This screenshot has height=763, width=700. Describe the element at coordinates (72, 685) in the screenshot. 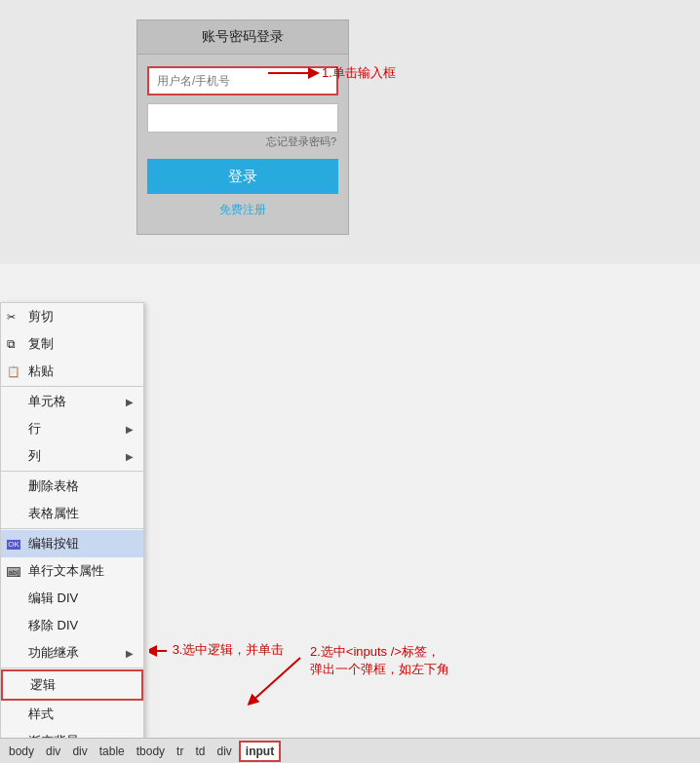

I see `menu-item-logic: 逻辑` at that location.